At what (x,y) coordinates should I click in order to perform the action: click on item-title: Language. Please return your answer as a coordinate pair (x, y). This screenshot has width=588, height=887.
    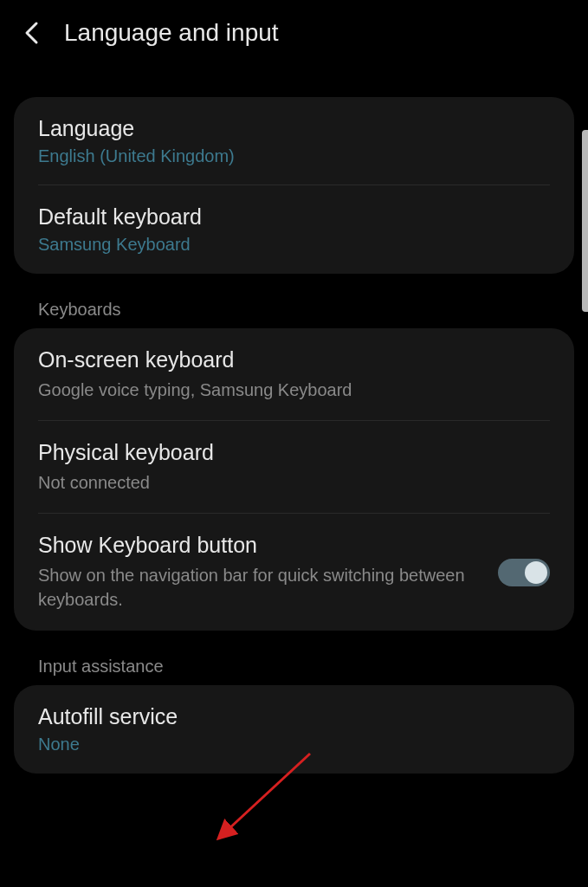
    Looking at the image, I should click on (294, 128).